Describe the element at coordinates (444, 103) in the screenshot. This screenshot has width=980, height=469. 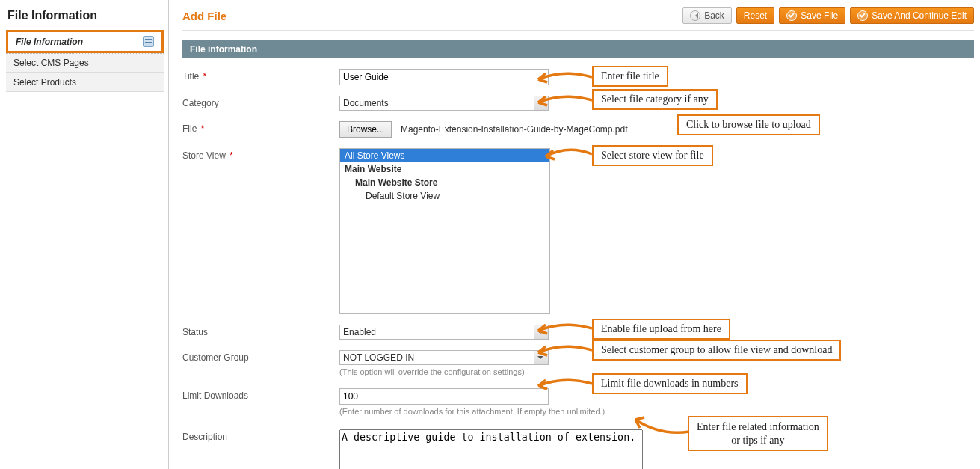
I see `category-select: Documents` at that location.